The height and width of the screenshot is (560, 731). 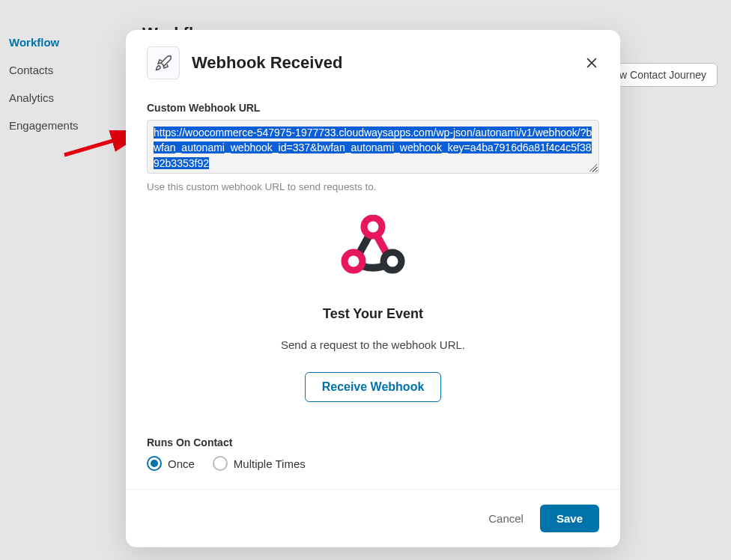 What do you see at coordinates (373, 147) in the screenshot?
I see `webhook-url-input: https://woocommerce-547975-1977733.cloud…` at bounding box center [373, 147].